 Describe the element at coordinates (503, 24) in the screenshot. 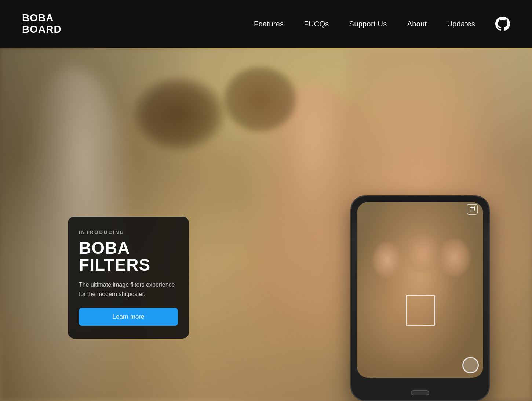

I see `github-icon` at that location.